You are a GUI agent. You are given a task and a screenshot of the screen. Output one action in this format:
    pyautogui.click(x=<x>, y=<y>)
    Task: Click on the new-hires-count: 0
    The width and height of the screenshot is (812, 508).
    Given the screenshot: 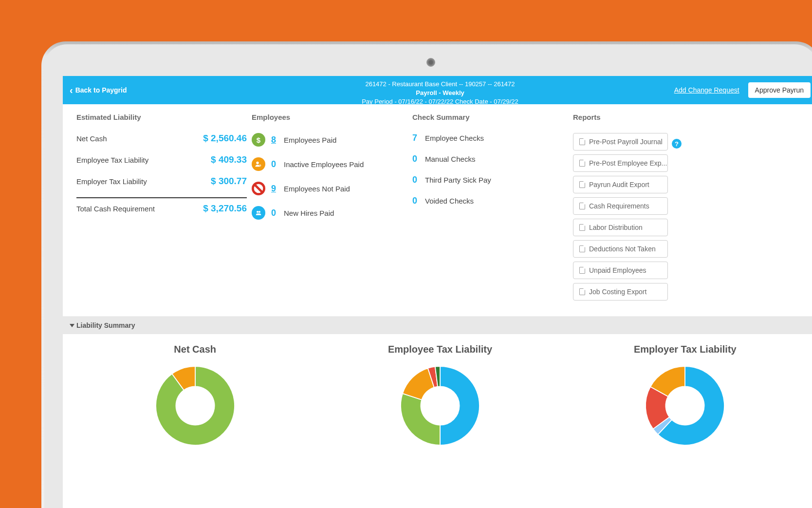 What is the action you would take?
    pyautogui.click(x=275, y=213)
    